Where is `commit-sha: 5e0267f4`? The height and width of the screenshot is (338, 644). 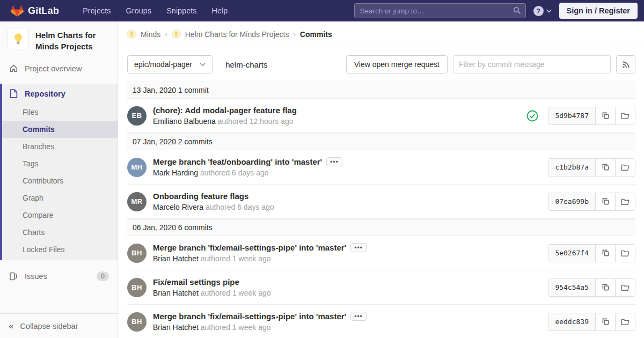
commit-sha: 5e0267f4 is located at coordinates (572, 253).